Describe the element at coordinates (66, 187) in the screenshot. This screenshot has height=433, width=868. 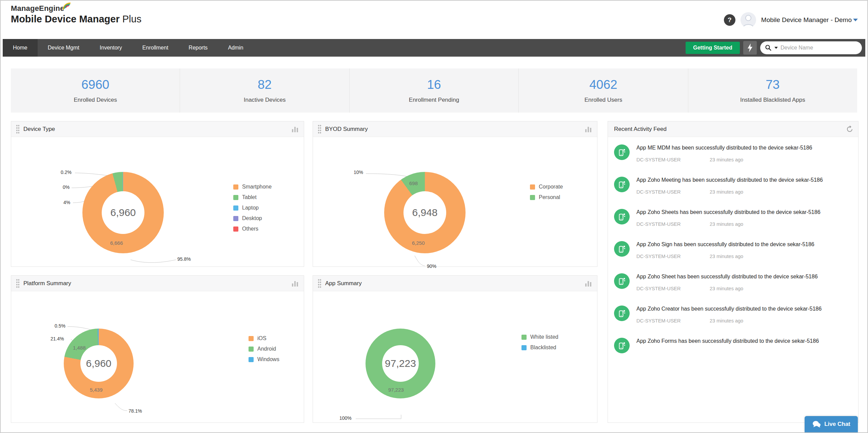
I see `label-desktop-pct: 0%` at that location.